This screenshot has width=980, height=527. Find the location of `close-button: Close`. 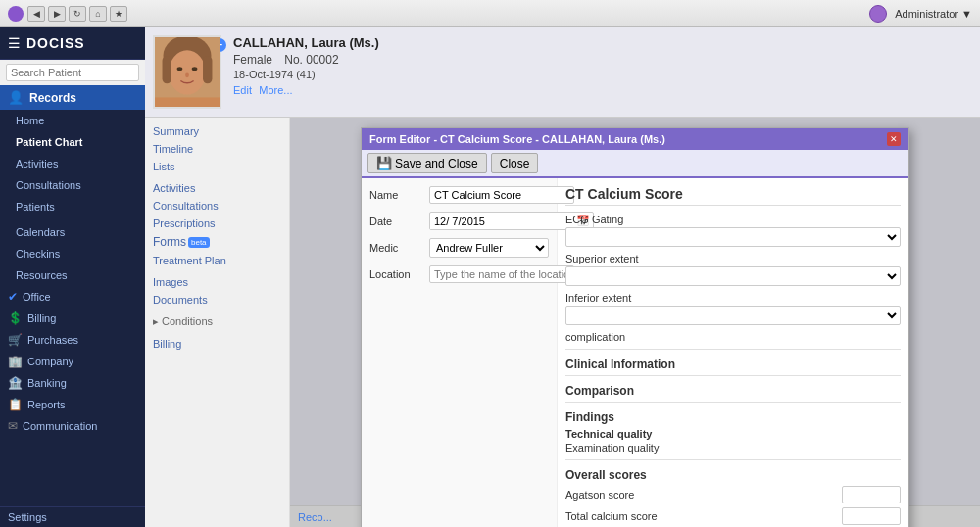

close-button: Close is located at coordinates (515, 163).